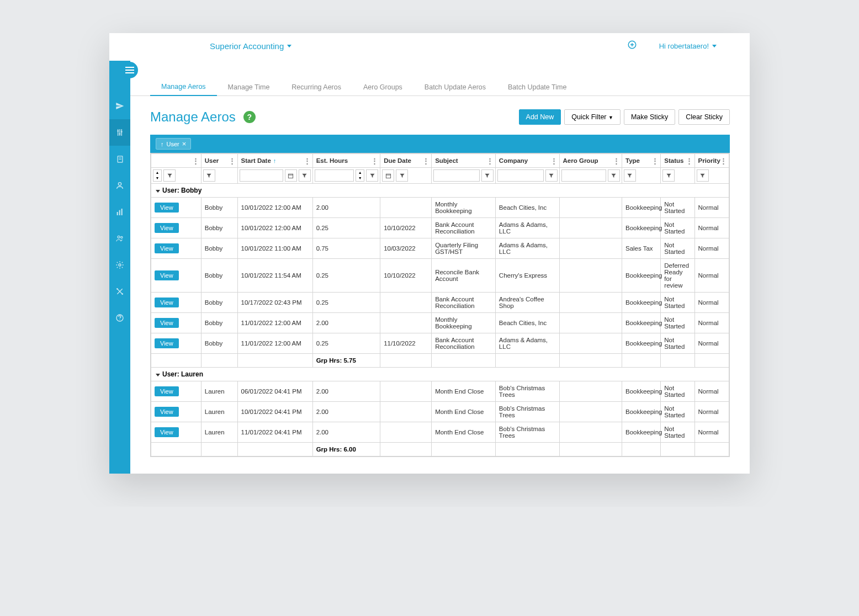  I want to click on filter-row: ▲▼ ▲▼, so click(441, 176).